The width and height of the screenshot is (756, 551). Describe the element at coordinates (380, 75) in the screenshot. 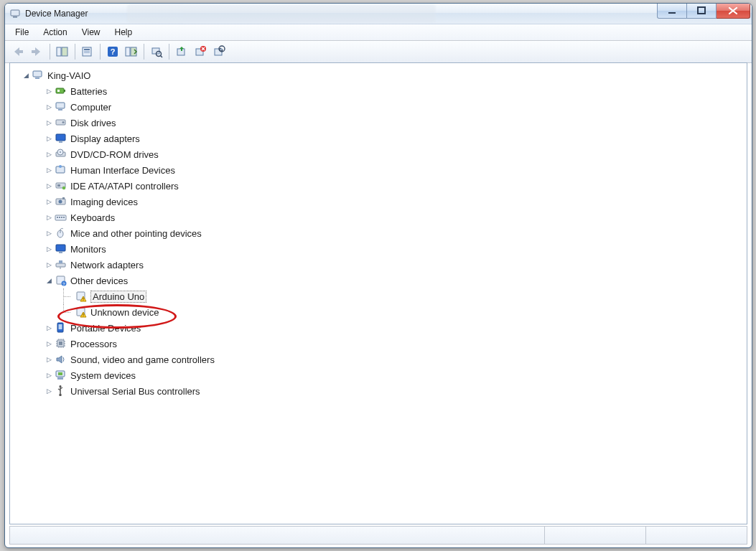

I see `tree-root: ◢ King-VAIO` at that location.